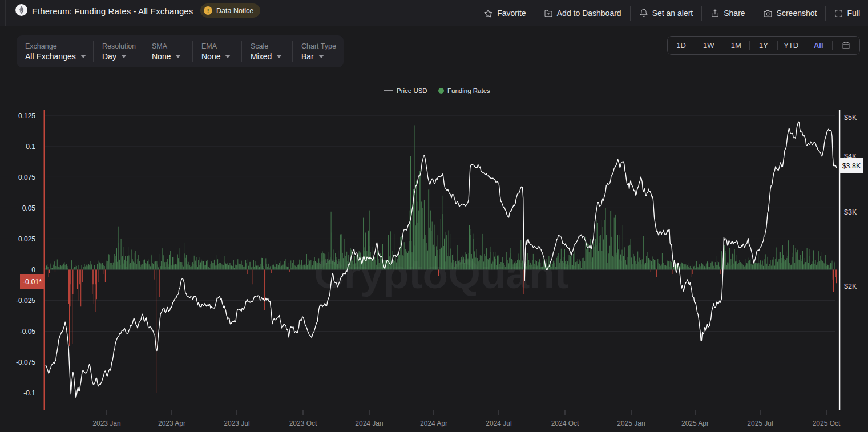  Describe the element at coordinates (27, 116) in the screenshot. I see `svg-text: 0.125` at that location.